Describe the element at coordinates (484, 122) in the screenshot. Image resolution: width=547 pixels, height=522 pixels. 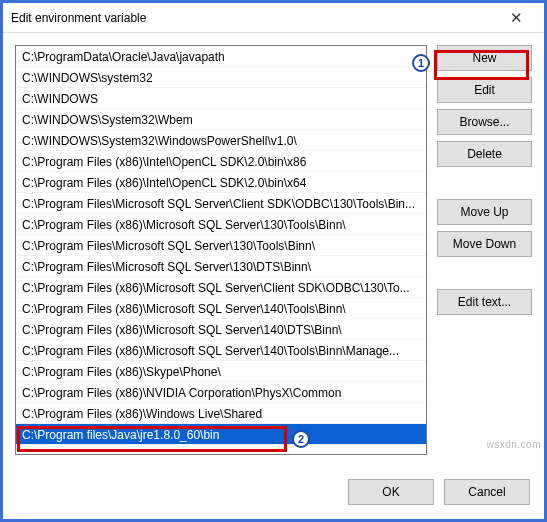
I see `browse-button: Browse...` at that location.